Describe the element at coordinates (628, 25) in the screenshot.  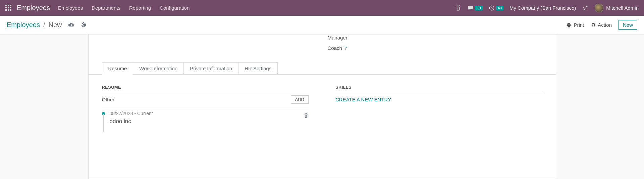
I see `new-button: New` at that location.